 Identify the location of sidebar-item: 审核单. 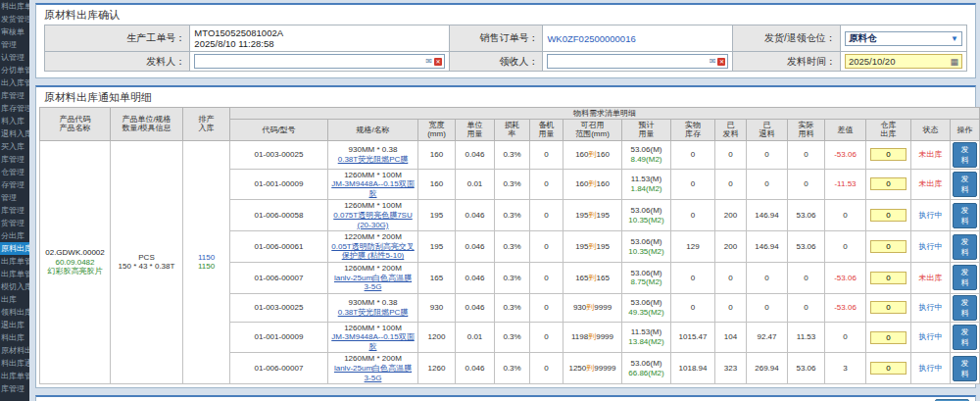
(15, 31).